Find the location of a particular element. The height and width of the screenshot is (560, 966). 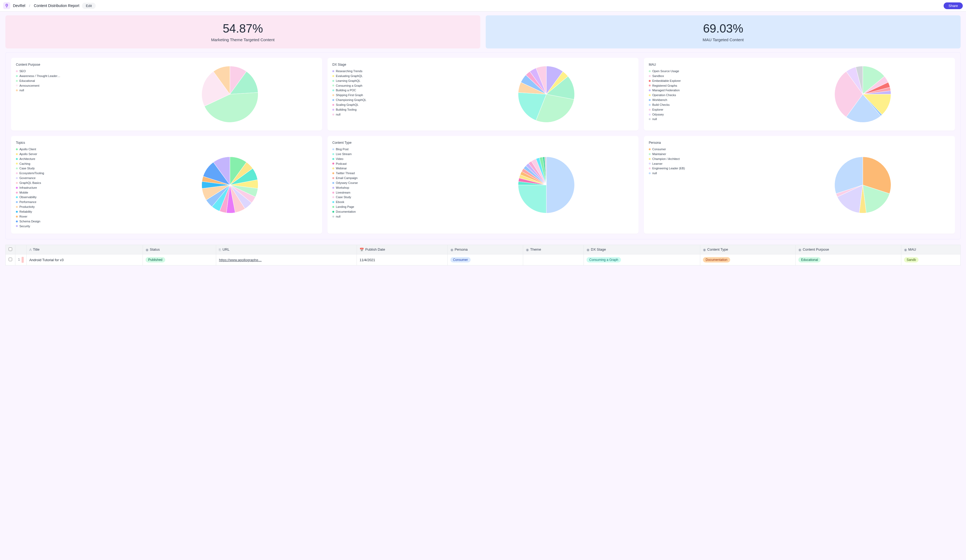

tag-dx-stage: Consuming a Graph is located at coordinates (603, 260).